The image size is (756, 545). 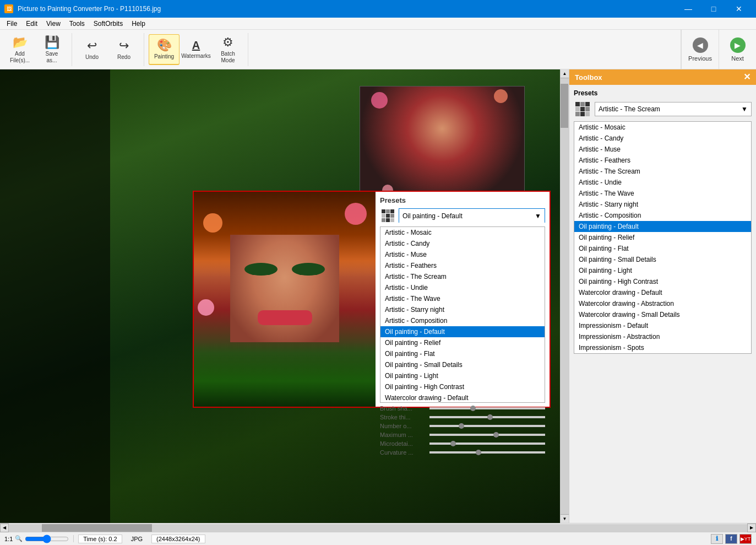 I want to click on tb-item-oil-light: Oil painting - Light, so click(x=663, y=271).